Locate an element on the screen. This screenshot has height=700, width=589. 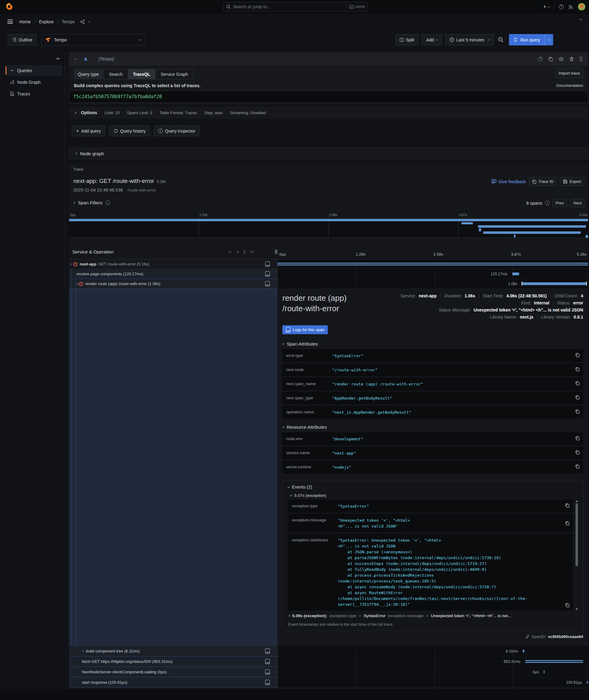
collapse-sidebar-icon: ⇤ is located at coordinates (58, 59).